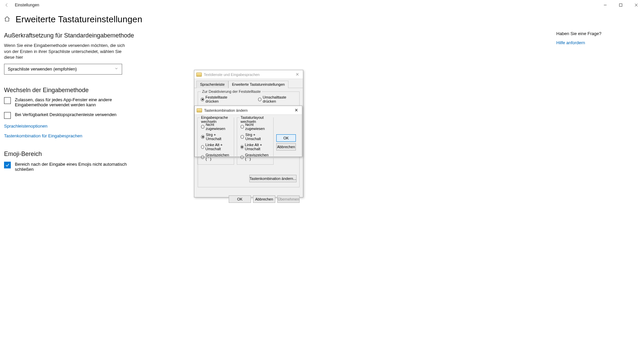 This screenshot has width=644, height=350. I want to click on home-icon, so click(7, 20).